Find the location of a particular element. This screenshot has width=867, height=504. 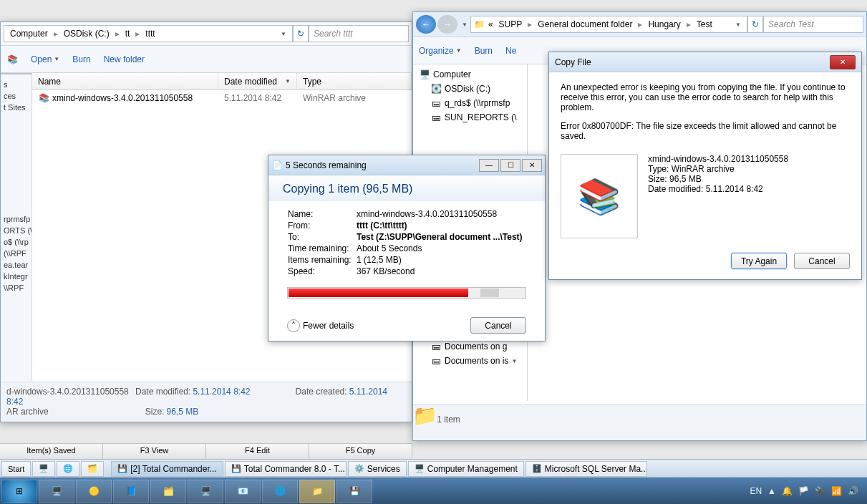

forward-button: → is located at coordinates (447, 24).